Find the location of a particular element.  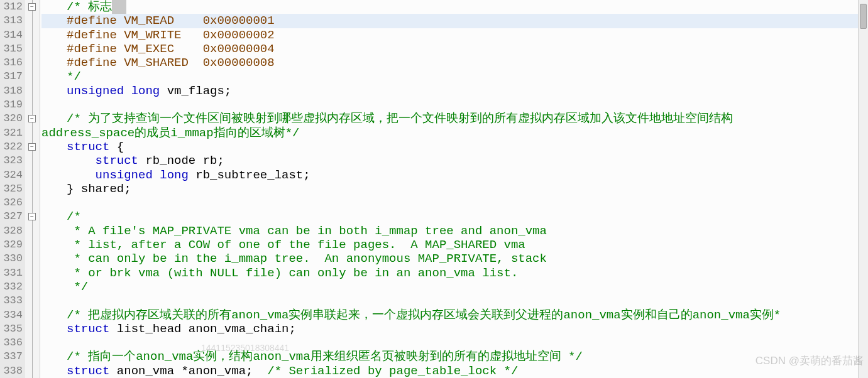

code-line: struct { is located at coordinates (455, 147).